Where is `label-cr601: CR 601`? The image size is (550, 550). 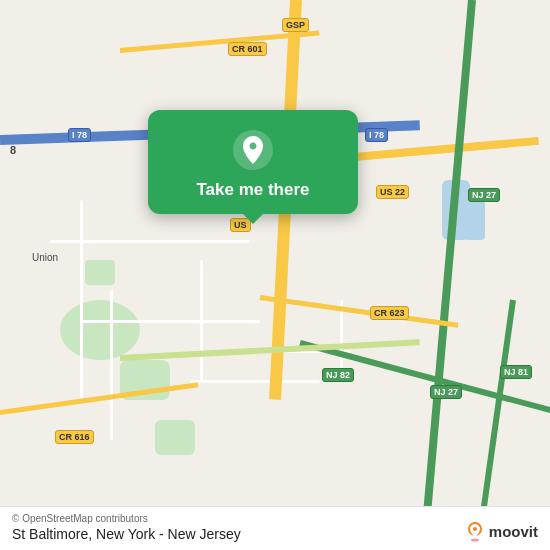 label-cr601: CR 601 is located at coordinates (248, 49).